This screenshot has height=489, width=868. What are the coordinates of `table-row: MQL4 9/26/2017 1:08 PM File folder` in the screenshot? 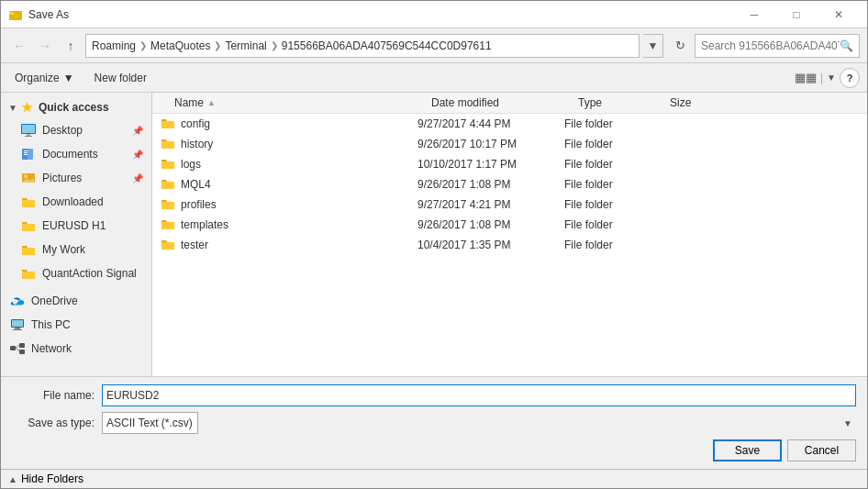 It's located at (510, 184).